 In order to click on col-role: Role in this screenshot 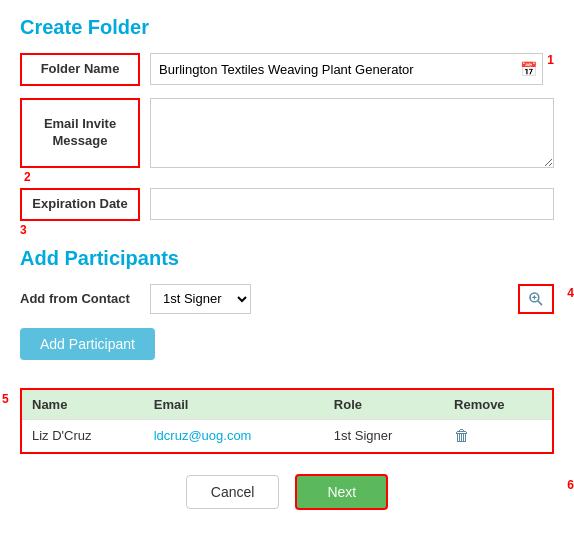, I will do `click(384, 405)`.